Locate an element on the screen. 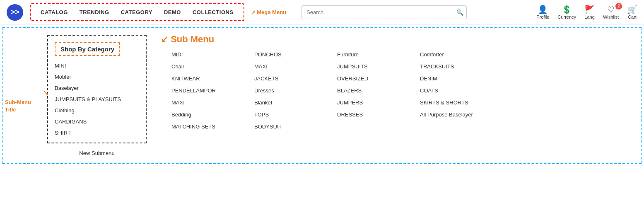  nav-item-catalog: CATALOG is located at coordinates (54, 12).